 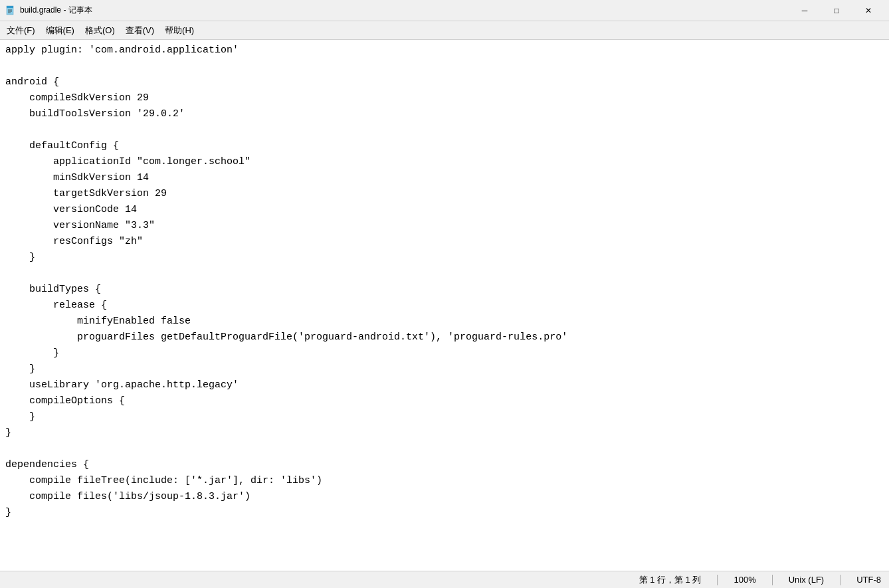 I want to click on status-line-ending: Unix (LF), so click(x=807, y=579).